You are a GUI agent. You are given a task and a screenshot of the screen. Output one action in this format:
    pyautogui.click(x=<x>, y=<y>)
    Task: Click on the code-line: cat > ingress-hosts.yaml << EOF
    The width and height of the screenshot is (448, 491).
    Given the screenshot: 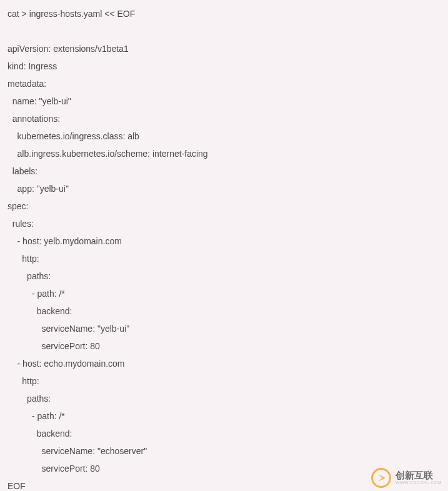 What is the action you would take?
    pyautogui.click(x=224, y=14)
    